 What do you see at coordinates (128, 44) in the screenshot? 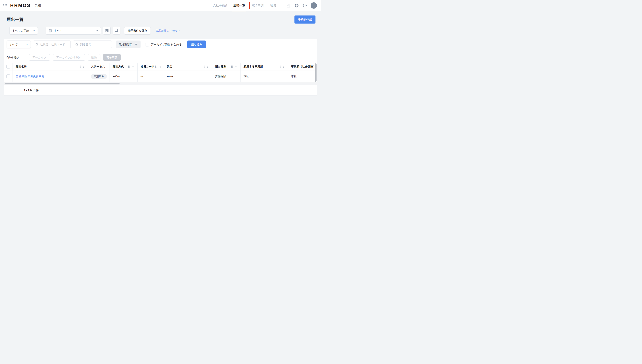
I see `last-updated-filter-button: 最終更新日` at bounding box center [128, 44].